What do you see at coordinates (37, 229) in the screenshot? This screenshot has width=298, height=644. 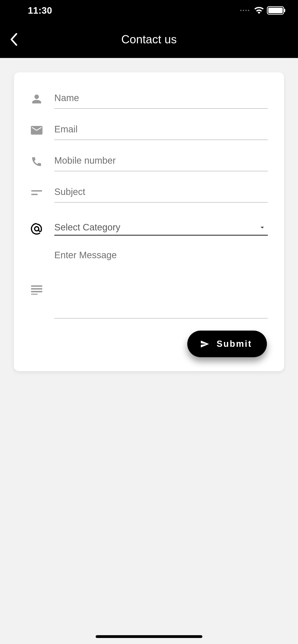 I see `at-sign-icon` at bounding box center [37, 229].